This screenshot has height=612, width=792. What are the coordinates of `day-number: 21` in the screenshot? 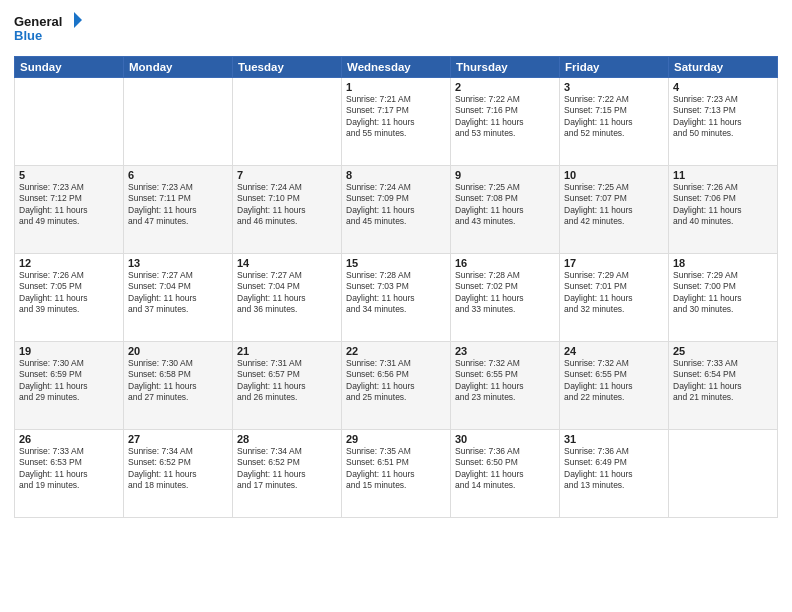 It's located at (287, 351).